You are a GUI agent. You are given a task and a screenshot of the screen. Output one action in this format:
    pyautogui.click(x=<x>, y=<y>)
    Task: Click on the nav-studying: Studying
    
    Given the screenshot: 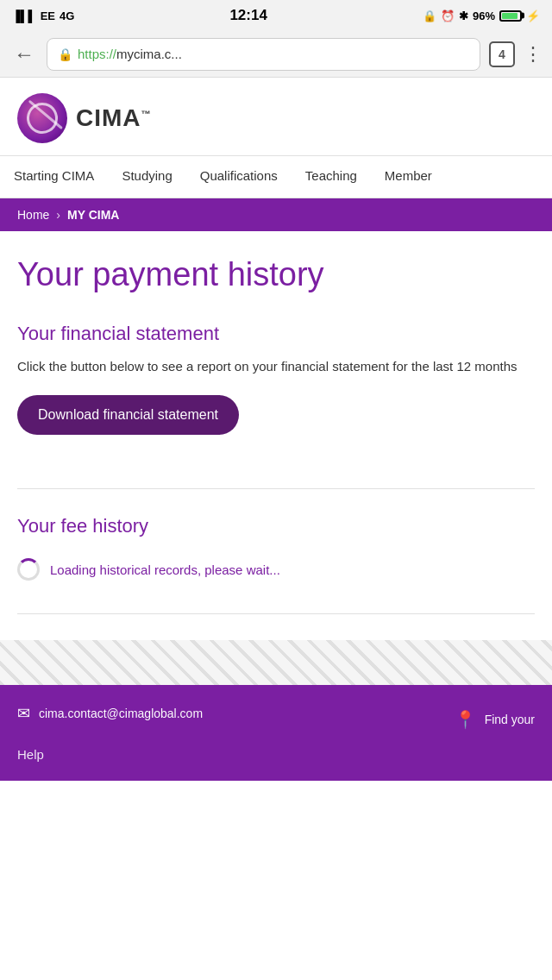 What is the action you would take?
    pyautogui.click(x=147, y=177)
    